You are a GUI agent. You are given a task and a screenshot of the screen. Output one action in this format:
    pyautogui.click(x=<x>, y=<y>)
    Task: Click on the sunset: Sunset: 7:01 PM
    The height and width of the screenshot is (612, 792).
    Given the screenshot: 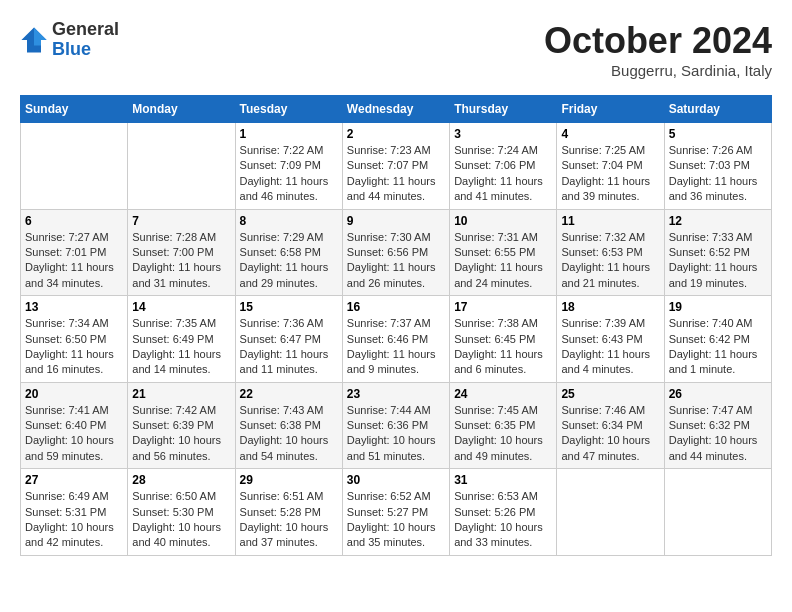 What is the action you would take?
    pyautogui.click(x=66, y=252)
    